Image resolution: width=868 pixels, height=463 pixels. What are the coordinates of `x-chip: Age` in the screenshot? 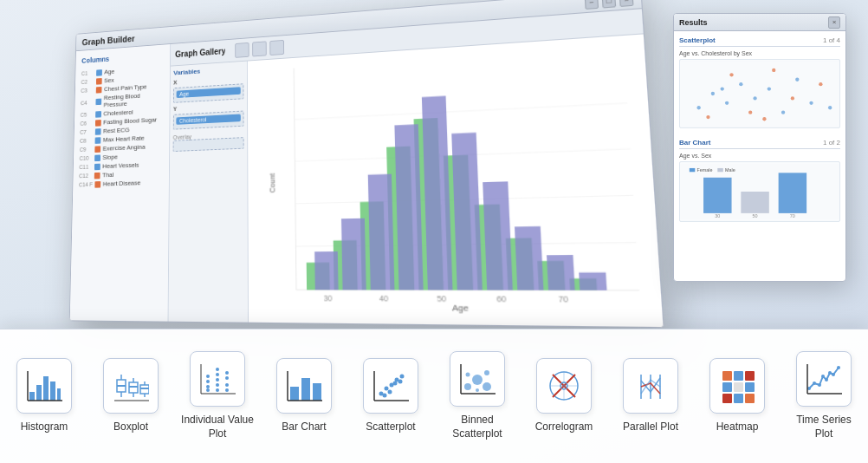 It's located at (209, 92).